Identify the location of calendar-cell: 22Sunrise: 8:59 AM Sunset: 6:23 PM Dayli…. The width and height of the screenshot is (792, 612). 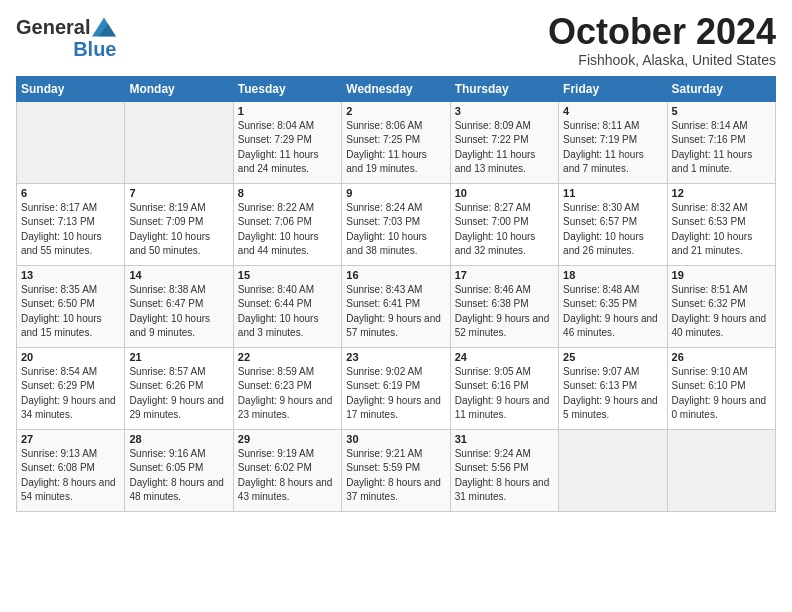
(287, 388).